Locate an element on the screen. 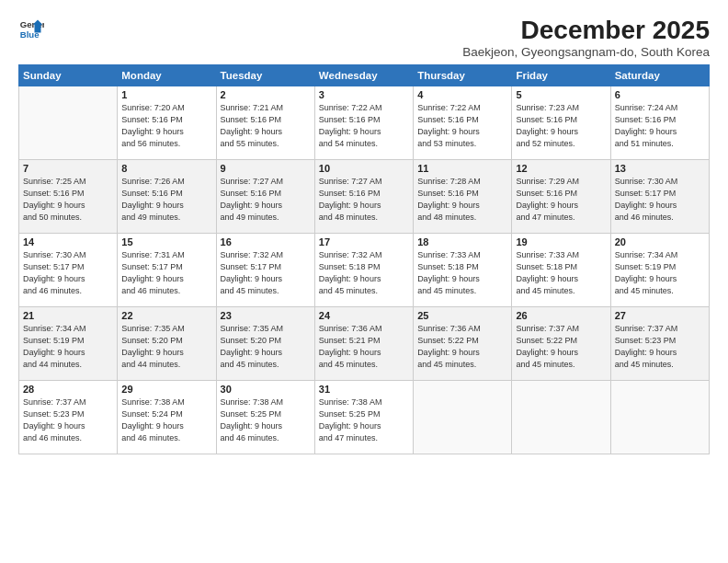 The height and width of the screenshot is (563, 728). day-number: 15 is located at coordinates (166, 242).